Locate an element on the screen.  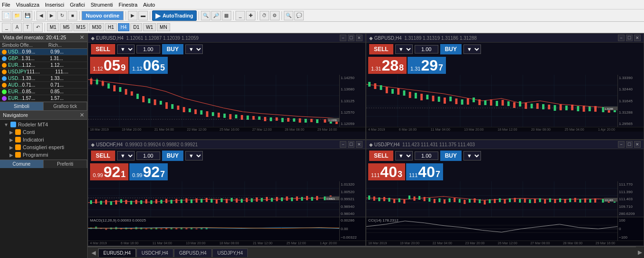
menu-file: File is located at coordinates (6, 5).